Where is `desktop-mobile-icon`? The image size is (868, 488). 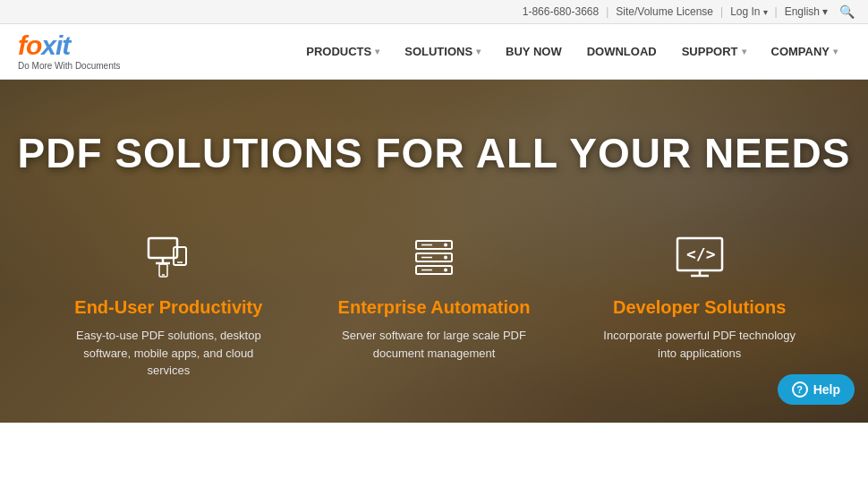 desktop-mobile-icon is located at coordinates (168, 258).